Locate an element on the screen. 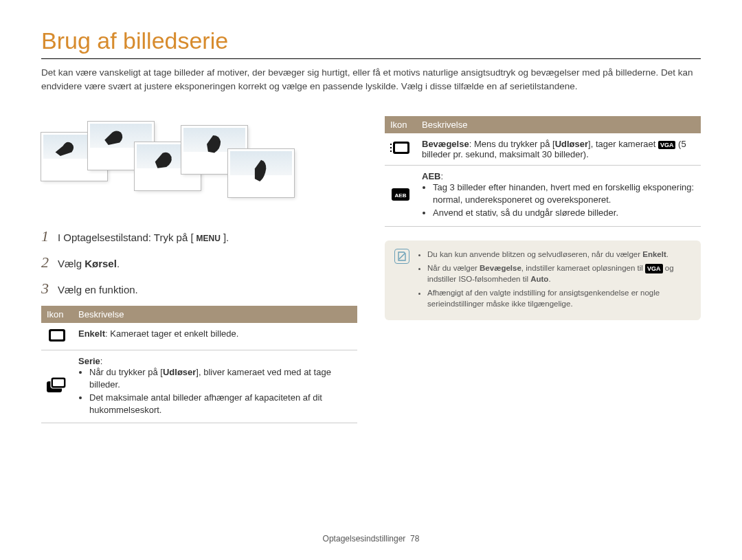 The image size is (742, 560). note-box: Du kan kun anvende blitzen og selvudløse… is located at coordinates (543, 280).